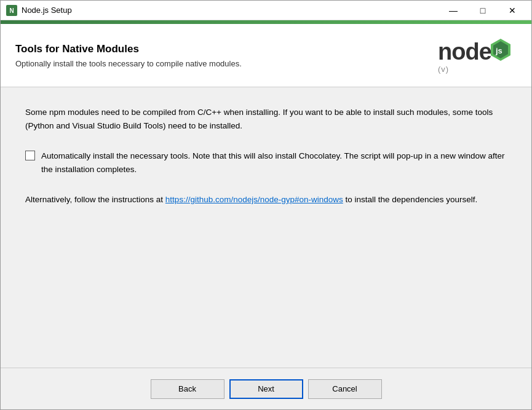 The image size is (532, 410). Describe the element at coordinates (512, 10) in the screenshot. I see `close-button: ✕` at that location.